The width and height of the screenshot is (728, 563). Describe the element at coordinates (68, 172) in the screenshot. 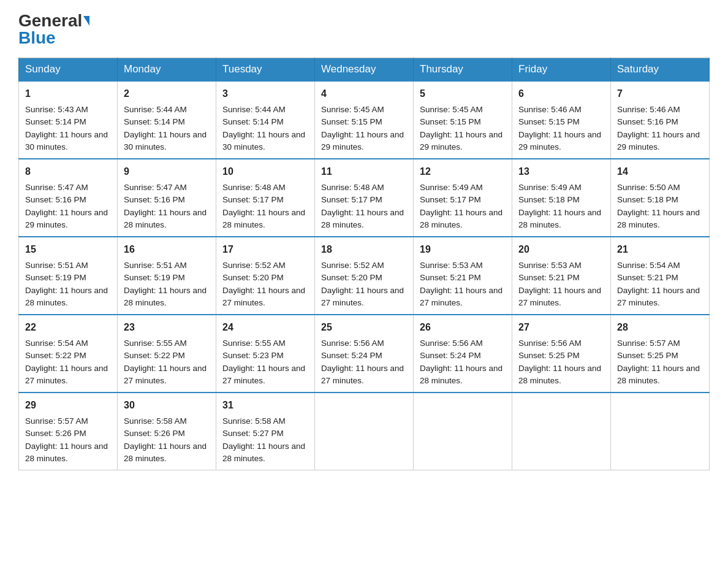

I see `day-number: 8` at that location.